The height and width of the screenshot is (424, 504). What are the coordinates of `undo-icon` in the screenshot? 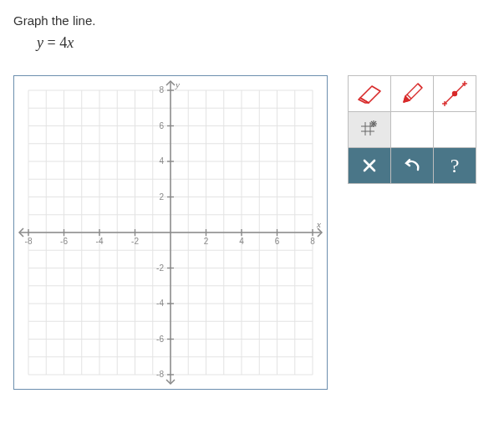 It's located at (412, 166).